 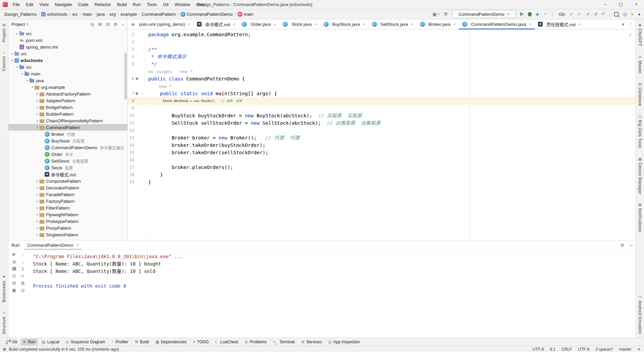 What do you see at coordinates (68, 201) in the screenshot?
I see `tree-item: ▸FactoryPattern` at bounding box center [68, 201].